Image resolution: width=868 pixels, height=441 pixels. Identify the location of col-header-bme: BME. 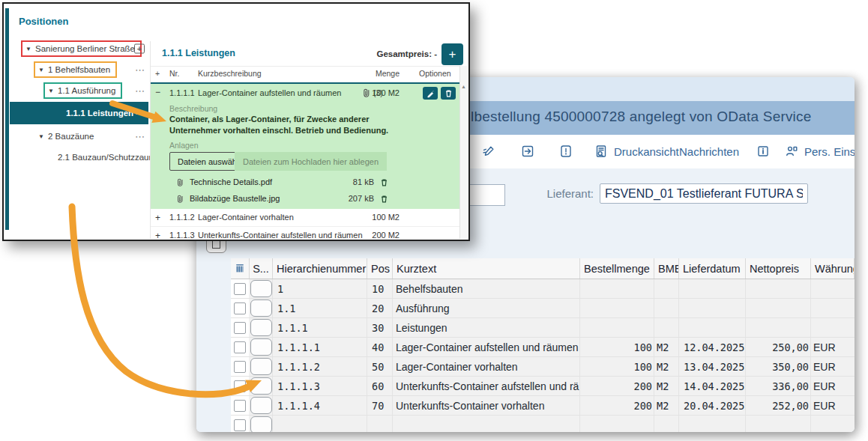
(667, 268).